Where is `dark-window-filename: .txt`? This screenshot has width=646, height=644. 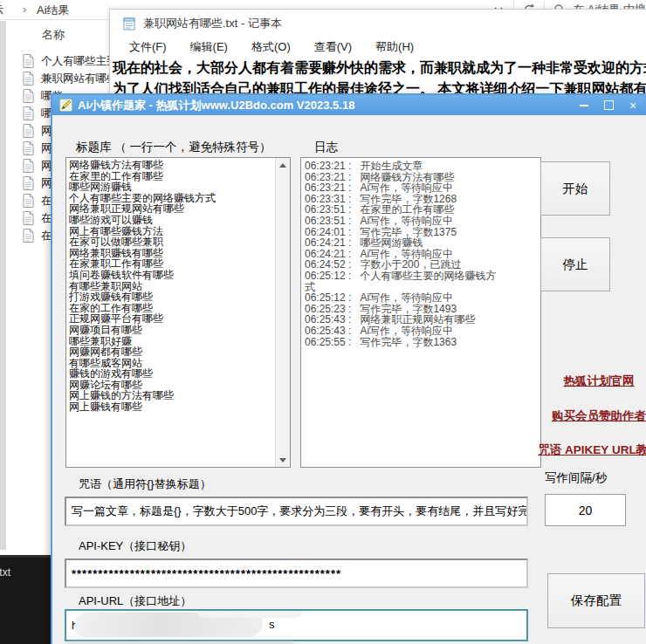
dark-window-filename: .txt is located at coordinates (5, 572).